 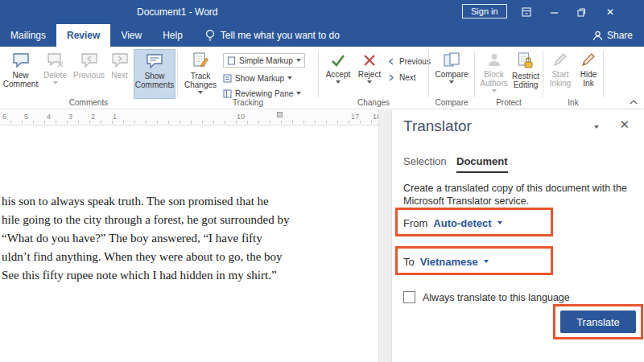 What do you see at coordinates (120, 60) in the screenshot?
I see `next-comment-icon` at bounding box center [120, 60].